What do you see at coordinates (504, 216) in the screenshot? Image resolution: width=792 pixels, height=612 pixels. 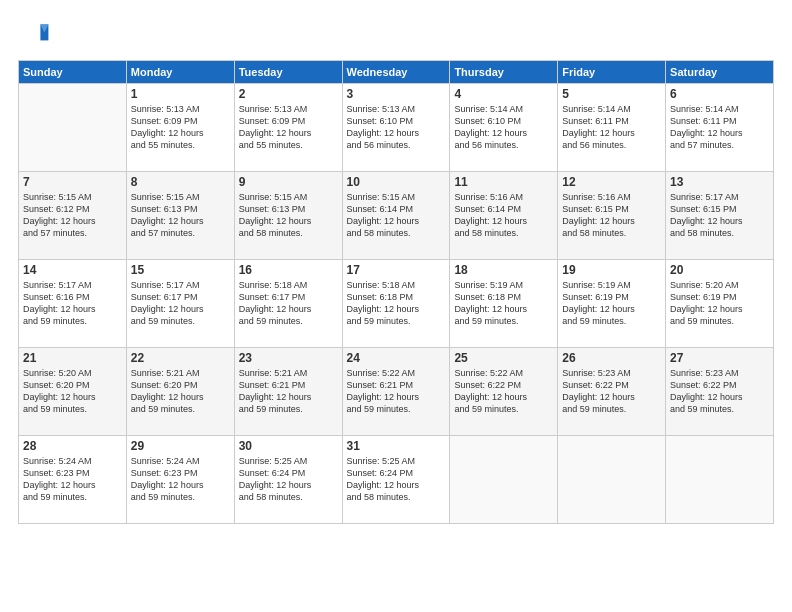 I see `day-cell: 11Sunrise: 5:16 AM Sunset: 6:14 PM Dayli…` at bounding box center [504, 216].